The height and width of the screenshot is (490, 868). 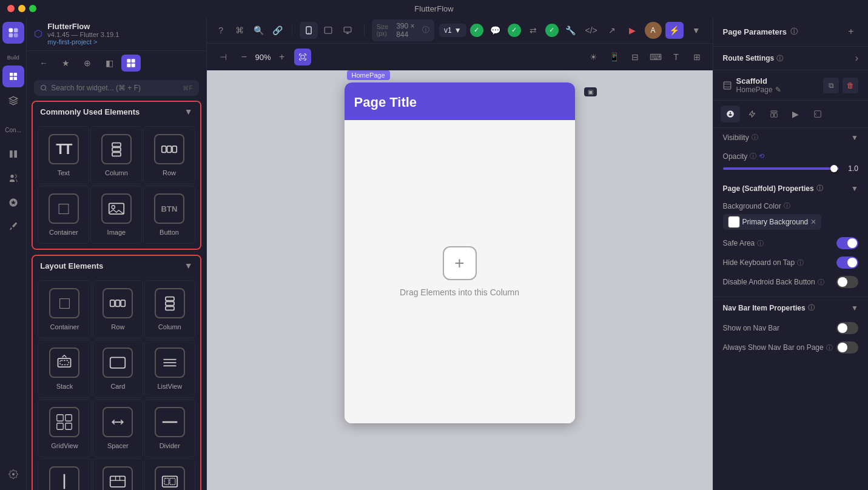 I want to click on rail-plugins-icon, so click(x=13, y=203).